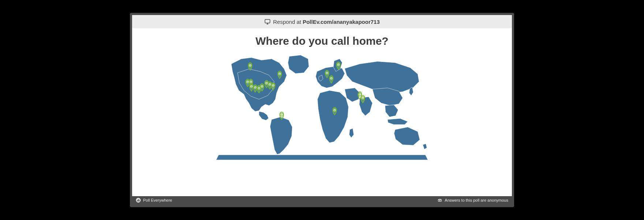  I want to click on respond-icon, so click(267, 22).